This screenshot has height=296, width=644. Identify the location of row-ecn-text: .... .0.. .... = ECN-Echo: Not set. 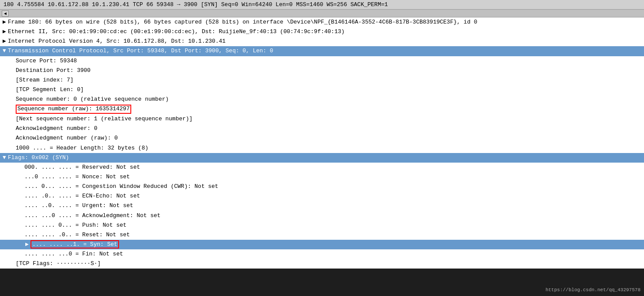
(82, 196).